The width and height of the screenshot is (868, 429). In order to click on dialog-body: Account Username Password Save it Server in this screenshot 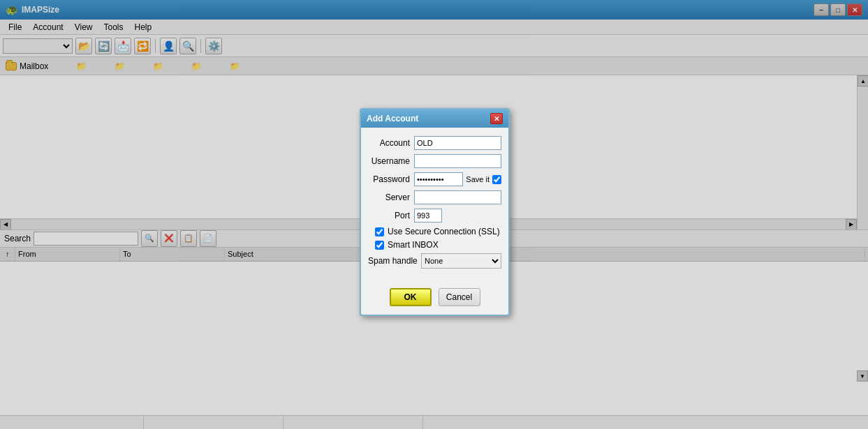, I will do `click(434, 206)`.